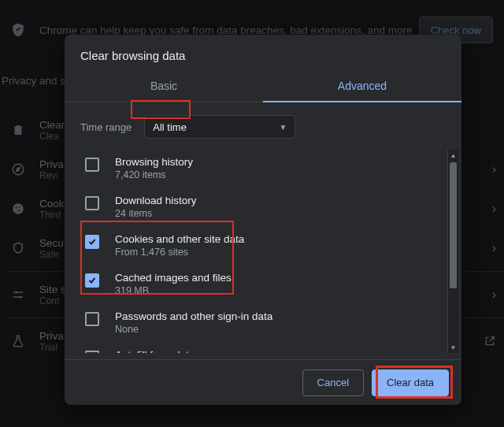 The height and width of the screenshot is (427, 504). What do you see at coordinates (283, 128) in the screenshot?
I see `caret-down-icon: ▼` at bounding box center [283, 128].